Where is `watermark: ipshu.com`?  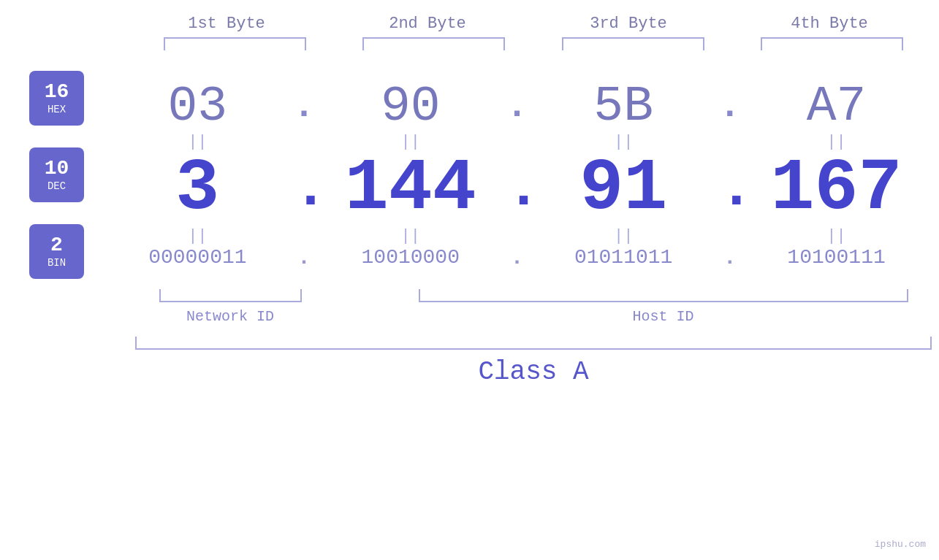
watermark: ipshu.com is located at coordinates (900, 545).